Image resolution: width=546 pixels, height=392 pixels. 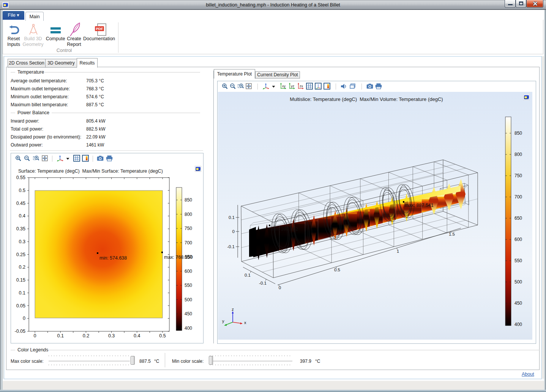 What do you see at coordinates (21, 255) in the screenshot?
I see `svg-text: 0.25` at bounding box center [21, 255].